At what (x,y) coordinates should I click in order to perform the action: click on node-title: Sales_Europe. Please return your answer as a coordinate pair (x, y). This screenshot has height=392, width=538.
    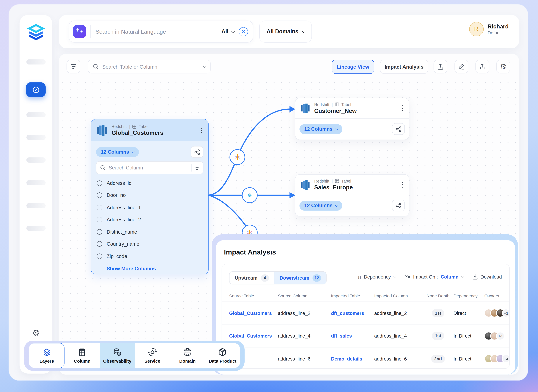
    Looking at the image, I should click on (334, 187).